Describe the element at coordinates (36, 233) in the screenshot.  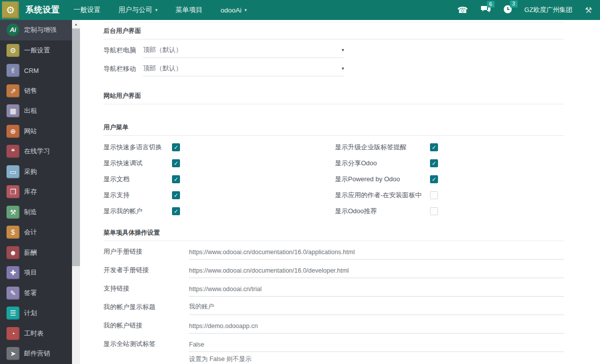
I see `sidebar-item-accounting: $ 会计` at that location.